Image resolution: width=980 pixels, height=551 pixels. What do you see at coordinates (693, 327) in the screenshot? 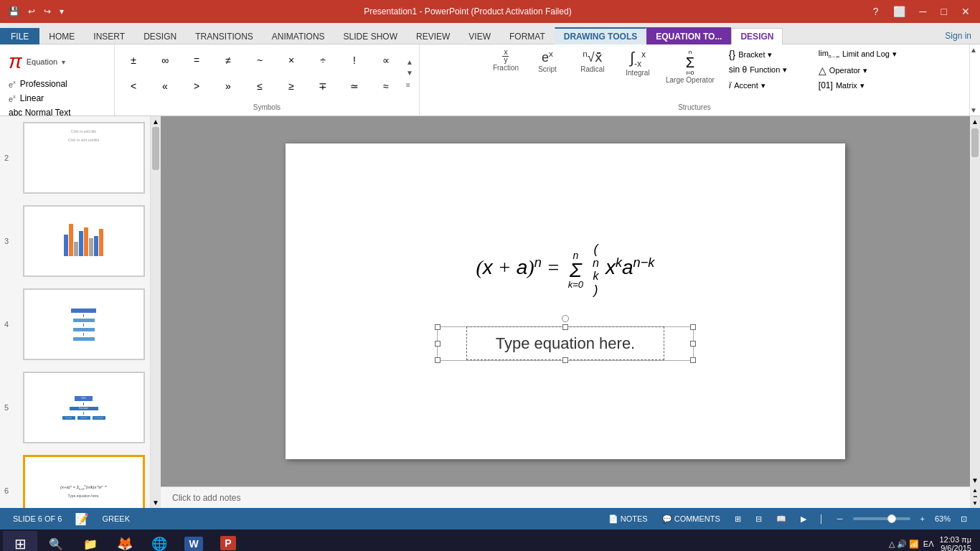
I see `handle-tr` at bounding box center [693, 327].